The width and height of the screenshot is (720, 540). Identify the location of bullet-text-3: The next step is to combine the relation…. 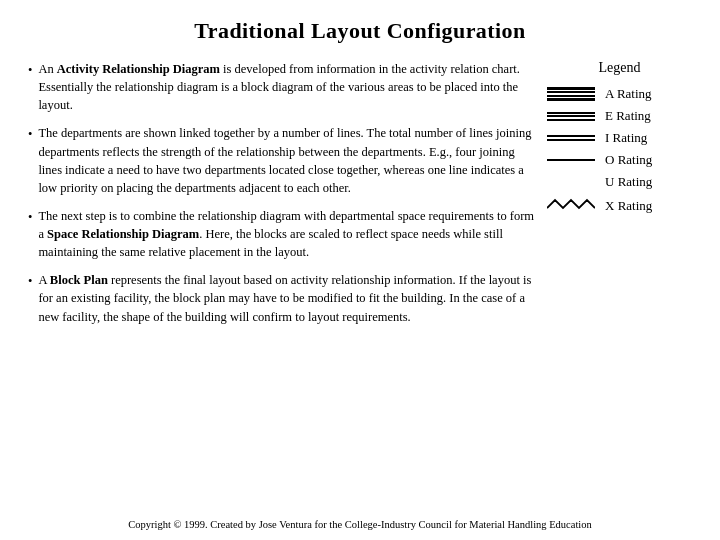
(288, 234).